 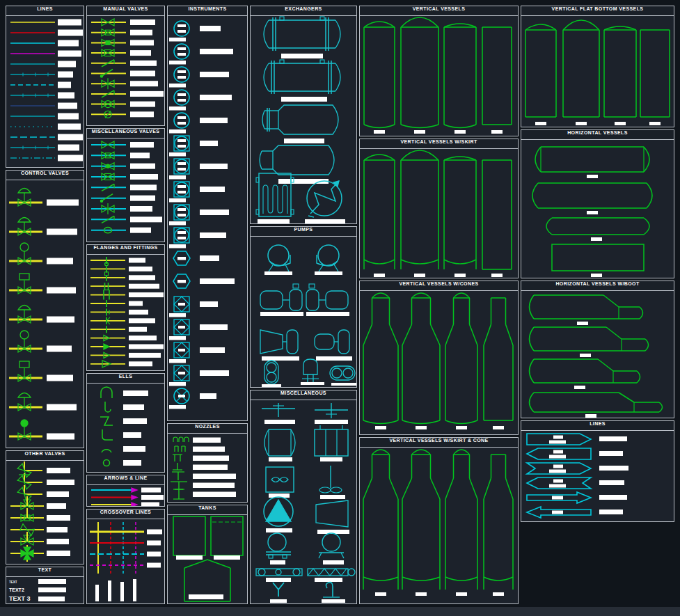 I want to click on cart-tank, so click(x=331, y=548).